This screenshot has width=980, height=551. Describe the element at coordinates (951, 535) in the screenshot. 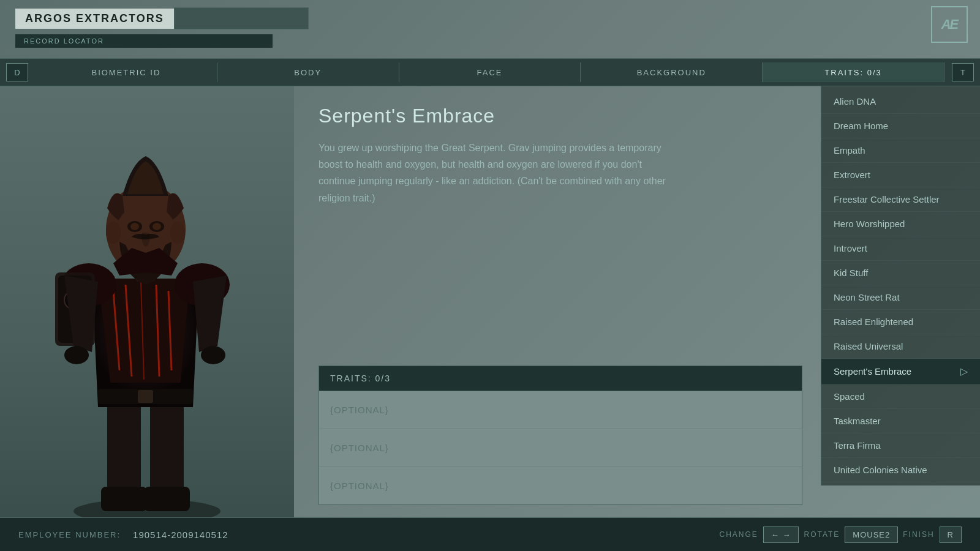

I see `finish-btn-text: R` at that location.